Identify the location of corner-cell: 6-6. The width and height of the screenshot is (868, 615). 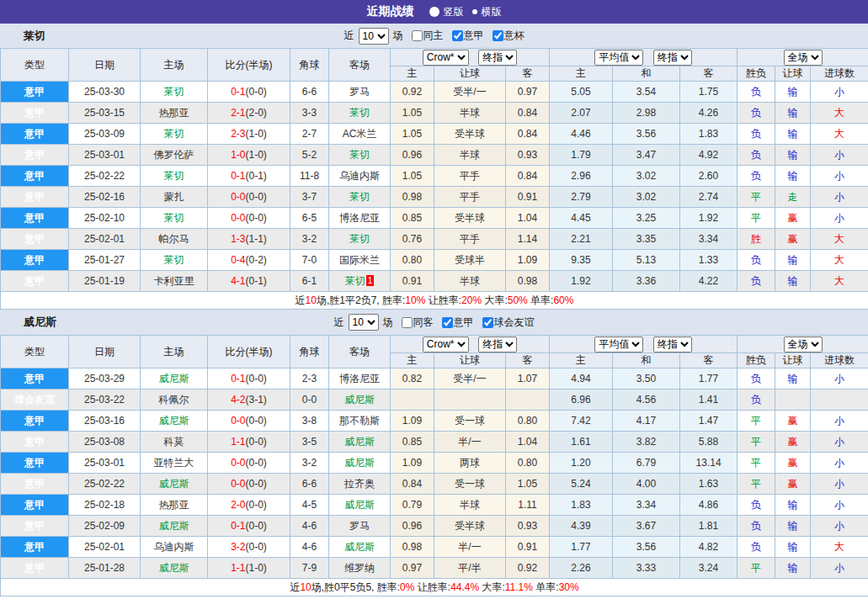
(310, 93).